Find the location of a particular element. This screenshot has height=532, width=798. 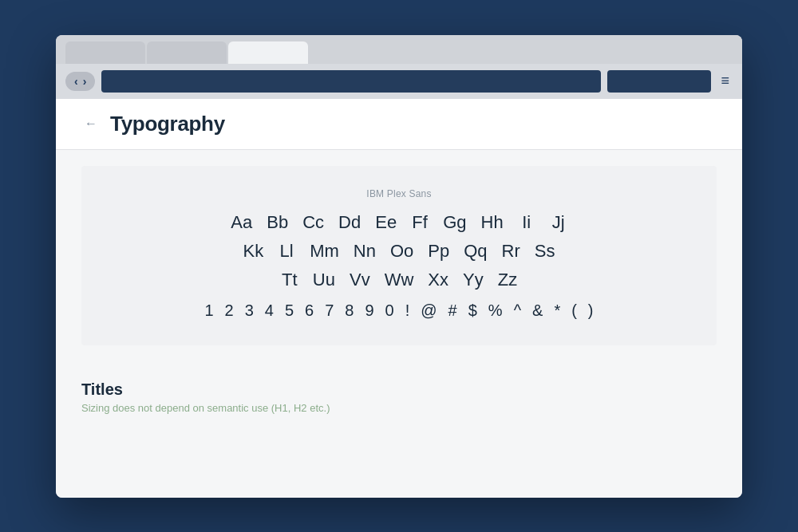

browser-tab-3-active is located at coordinates (268, 53).